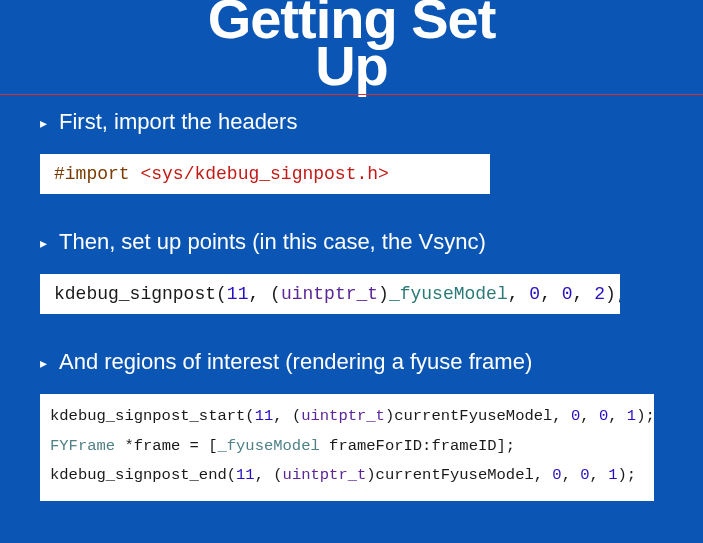  What do you see at coordinates (92, 174) in the screenshot?
I see `code1-preproc: #import` at bounding box center [92, 174].